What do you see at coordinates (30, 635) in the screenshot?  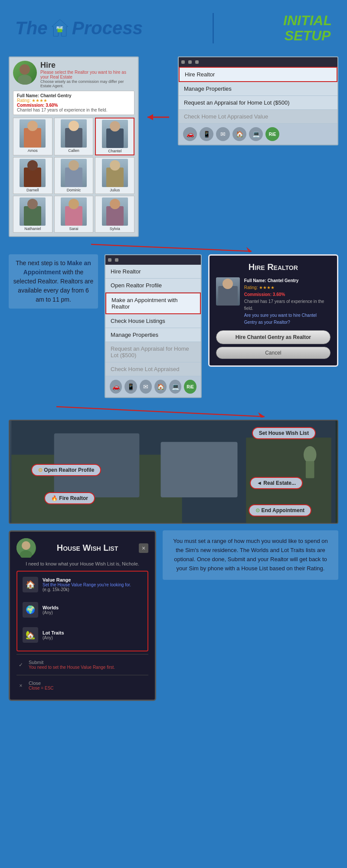 I see `lot-traits-icon: 🏡` at bounding box center [30, 635].